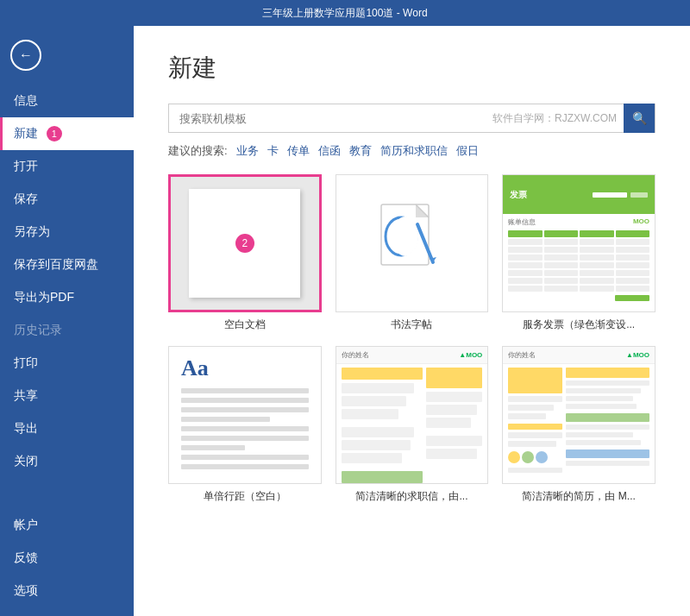  What do you see at coordinates (345, 13) in the screenshot?
I see `title-bar: 三年级上册数学应用题100道 - Word` at bounding box center [345, 13].